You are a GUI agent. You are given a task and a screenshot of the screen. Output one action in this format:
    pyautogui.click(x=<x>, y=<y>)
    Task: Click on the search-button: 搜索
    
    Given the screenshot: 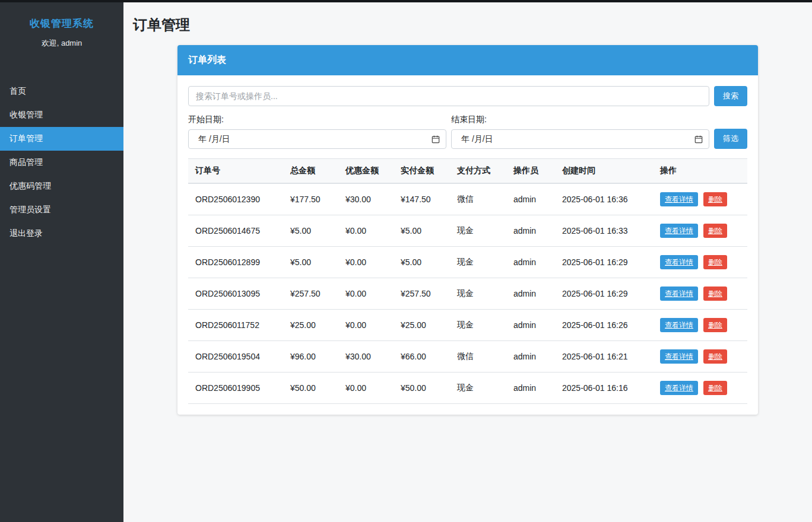 What is the action you would take?
    pyautogui.click(x=731, y=96)
    